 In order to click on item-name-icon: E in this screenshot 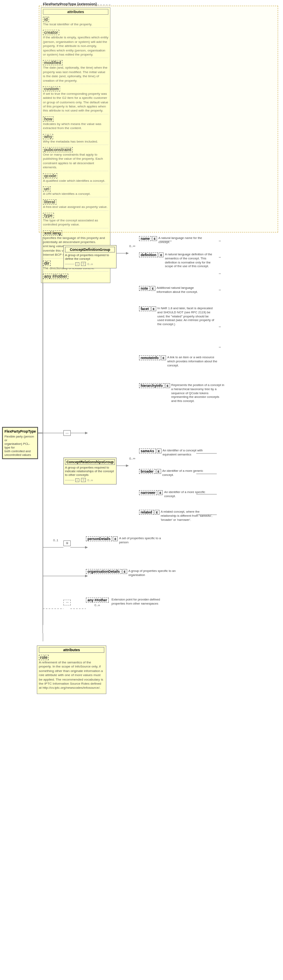, I will do `click(155, 239)`.